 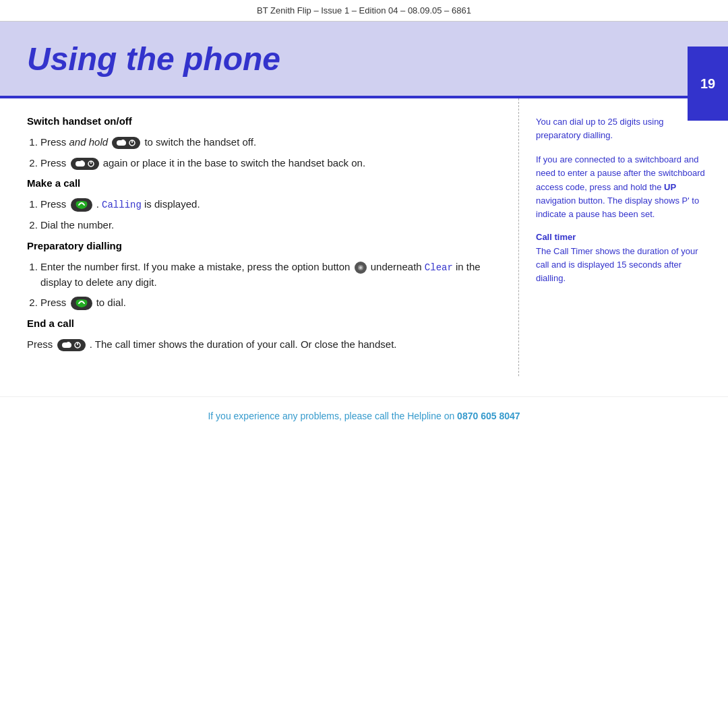 I want to click on section-prep-dialling: Preparatory dialling Enter the number fi…, so click(x=259, y=275).